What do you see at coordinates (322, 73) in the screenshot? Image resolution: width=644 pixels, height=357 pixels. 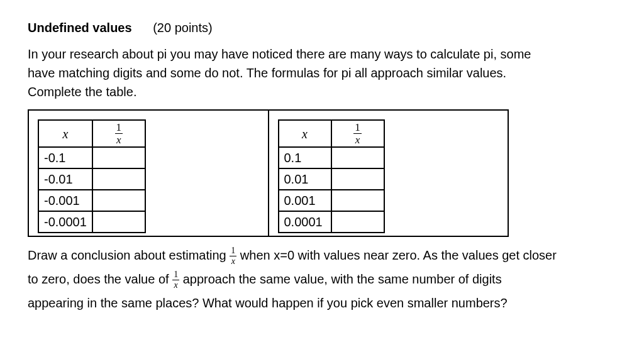 I see `intro-line: have matching digits and some do not. Th…` at bounding box center [322, 73].